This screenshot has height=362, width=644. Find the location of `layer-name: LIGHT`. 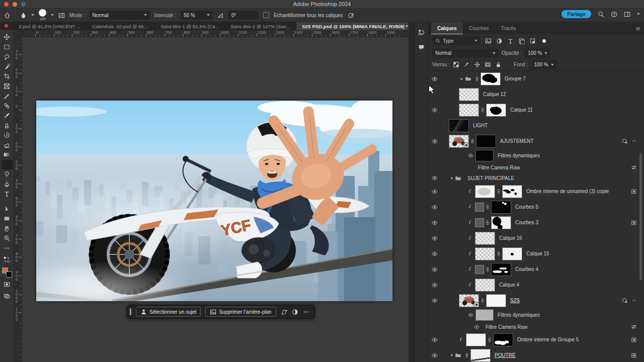

layer-name: LIGHT is located at coordinates (480, 126).